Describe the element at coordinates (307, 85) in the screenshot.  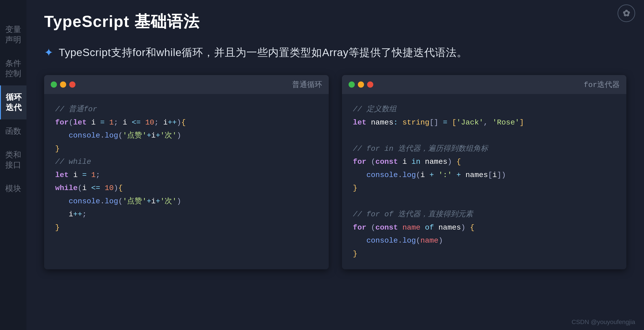
I see `panel-title-1: 普通循环` at that location.